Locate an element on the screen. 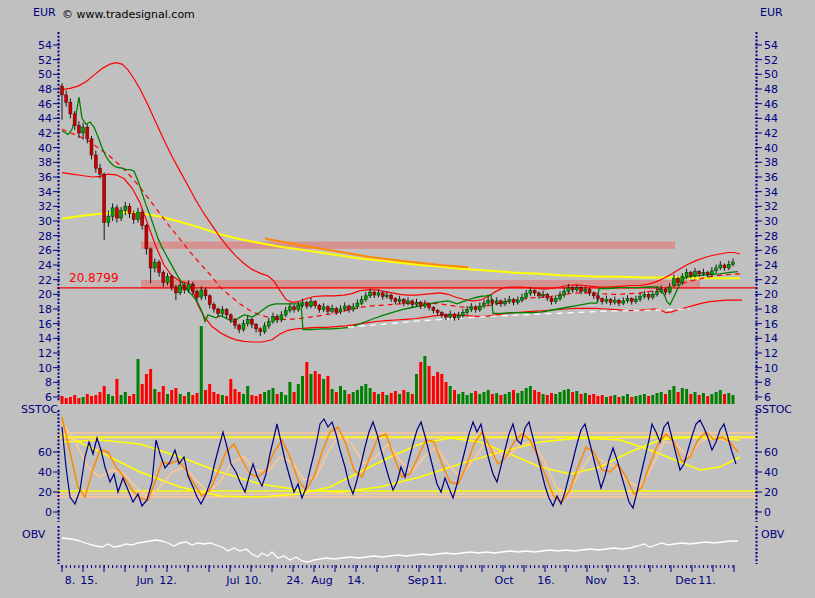  price-tick-label-right: 24 is located at coordinates (771, 266).